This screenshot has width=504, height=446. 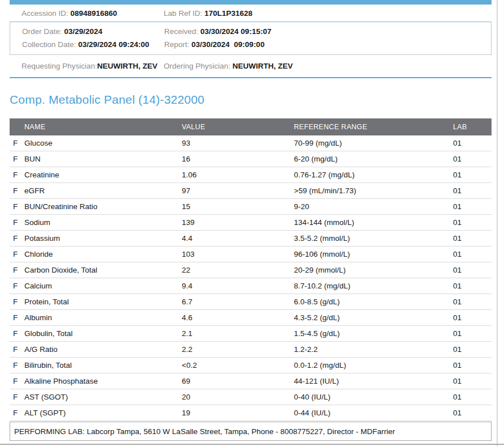 I want to click on result-value: 139, so click(x=238, y=222).